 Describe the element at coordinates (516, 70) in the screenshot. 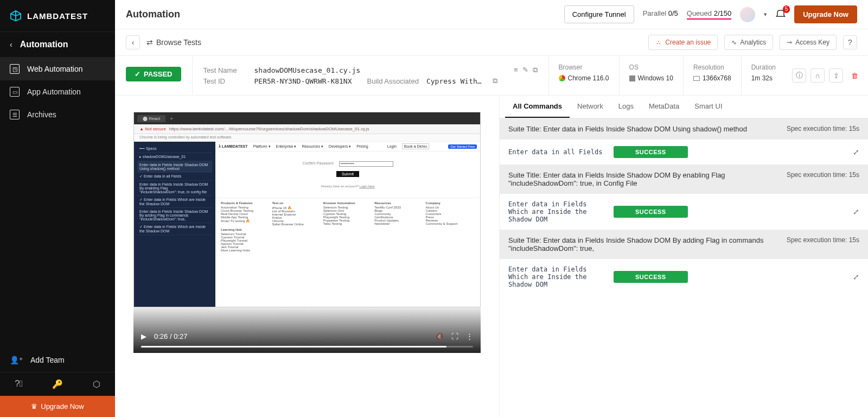

I see `filter-icon: ≡` at that location.